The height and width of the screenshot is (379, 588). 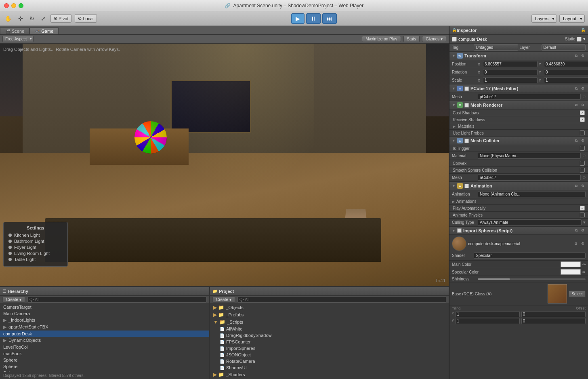 I want to click on close-button, so click(x=6, y=6).